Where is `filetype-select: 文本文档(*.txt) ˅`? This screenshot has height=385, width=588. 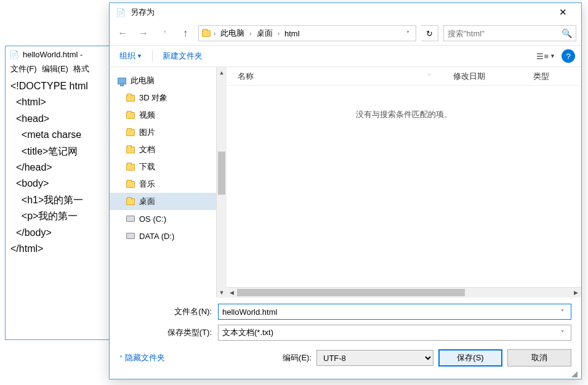
filetype-select: 文本文档(*.txt) ˅ is located at coordinates (395, 333).